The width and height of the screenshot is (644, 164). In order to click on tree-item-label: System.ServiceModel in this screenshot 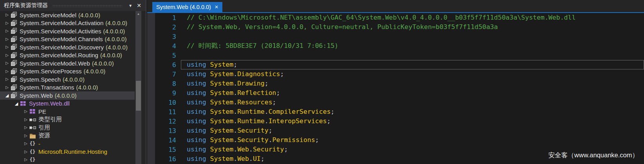, I will do `click(48, 15)`.